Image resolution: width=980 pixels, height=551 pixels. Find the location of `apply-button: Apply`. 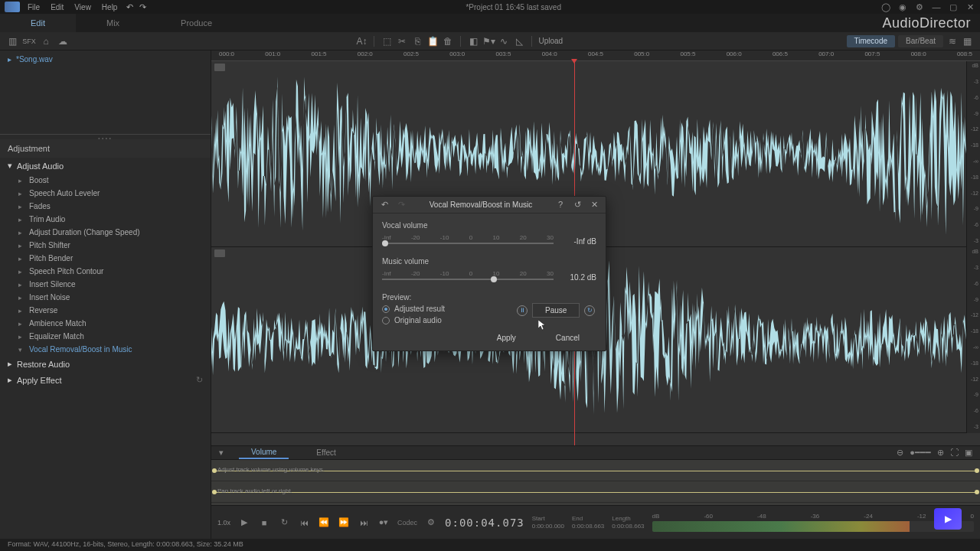

apply-button: Apply is located at coordinates (507, 338).